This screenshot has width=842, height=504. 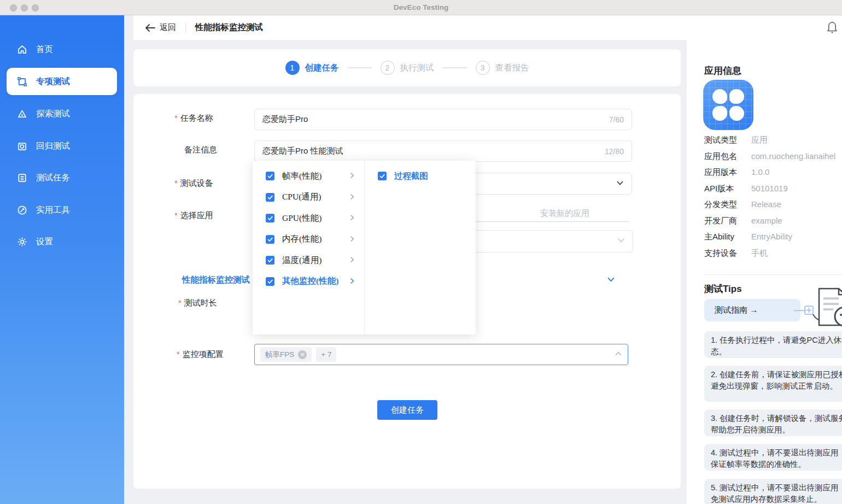 What do you see at coordinates (417, 68) in the screenshot?
I see `step-label: 执行测试` at bounding box center [417, 68].